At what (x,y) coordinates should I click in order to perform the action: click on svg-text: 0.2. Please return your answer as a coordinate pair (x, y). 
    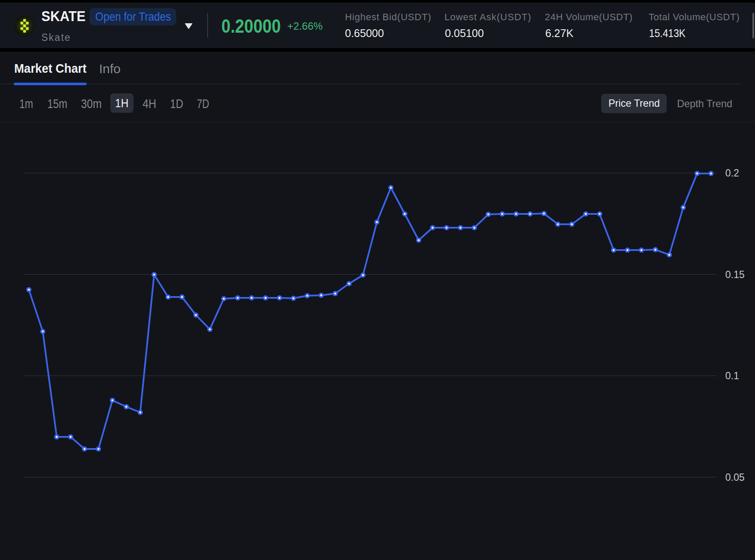
    Looking at the image, I should click on (732, 173).